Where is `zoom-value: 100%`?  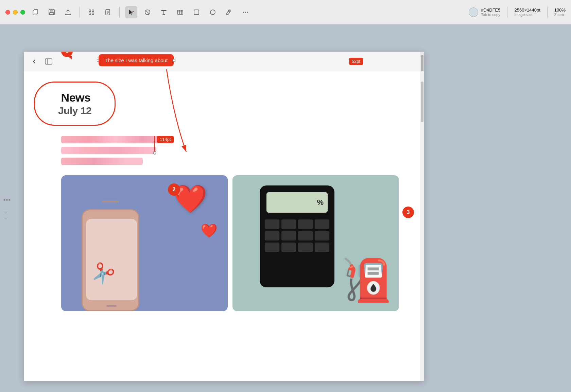 zoom-value: 100% is located at coordinates (560, 10).